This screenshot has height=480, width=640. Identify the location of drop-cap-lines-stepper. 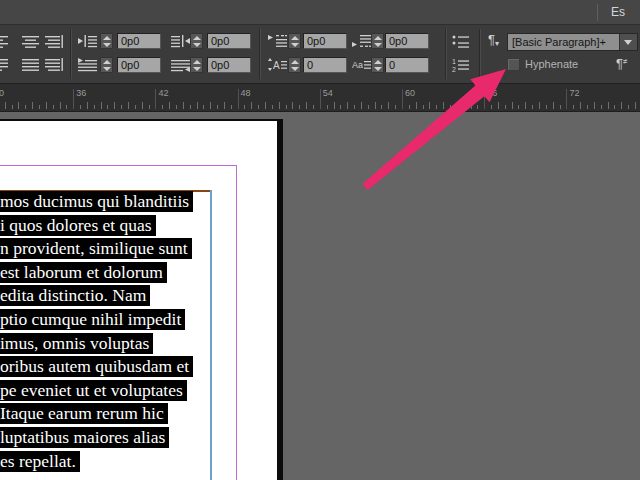
(294, 65).